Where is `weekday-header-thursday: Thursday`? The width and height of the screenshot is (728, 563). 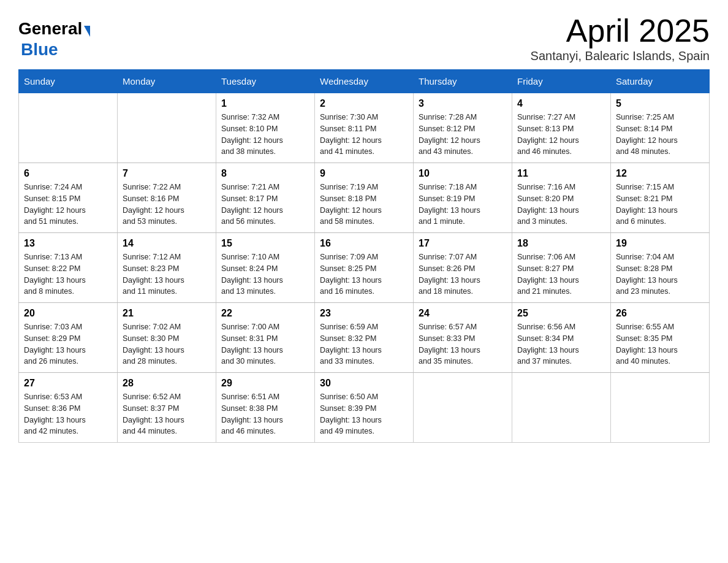 weekday-header-thursday: Thursday is located at coordinates (463, 82).